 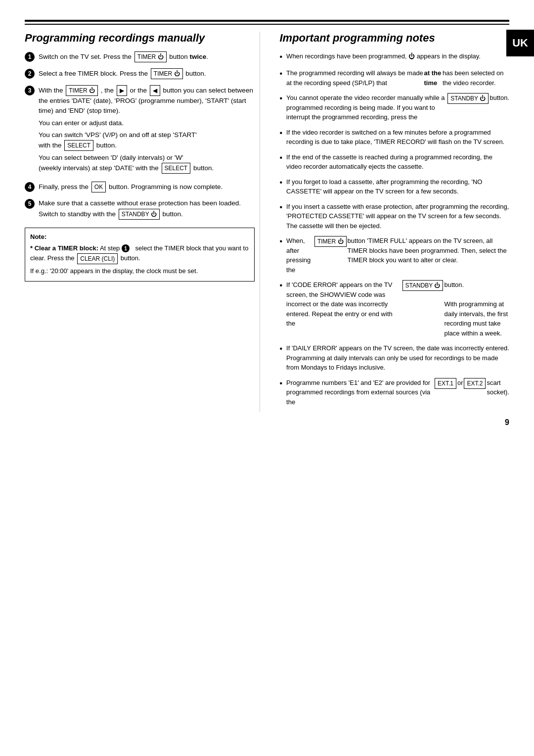 I want to click on page-number: 9, so click(x=507, y=423).